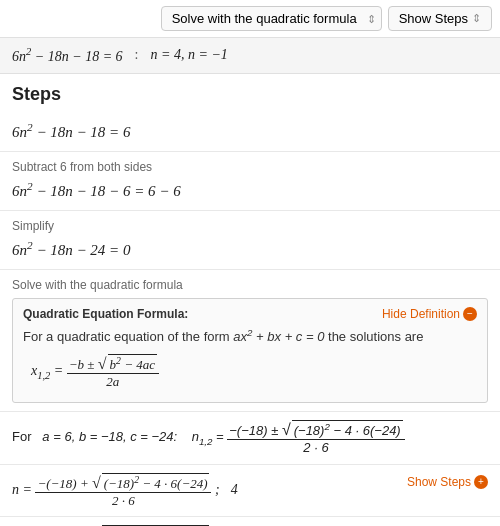 The height and width of the screenshot is (526, 500). I want to click on for-formula-fraction: −(−18) ± √(−18)2 − 4 · 6(−24) 2 · 6, so click(316, 438).